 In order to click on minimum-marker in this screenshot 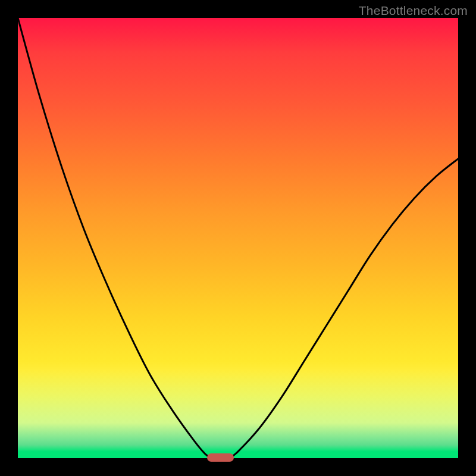, I will do `click(220, 458)`.